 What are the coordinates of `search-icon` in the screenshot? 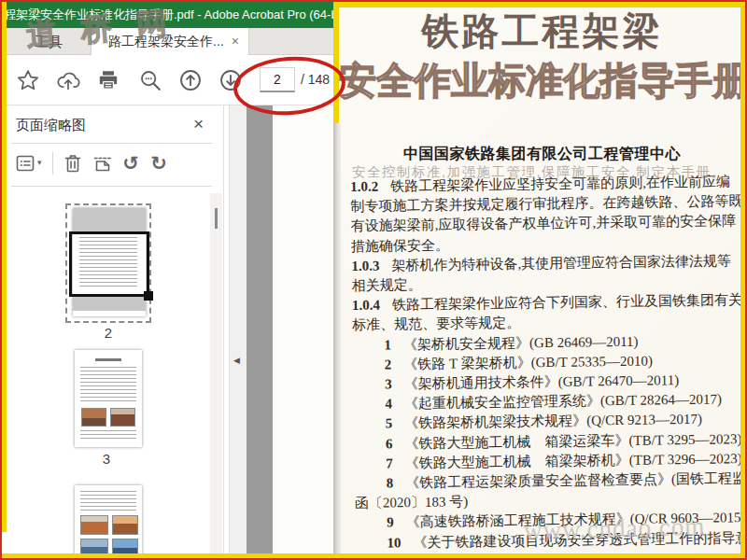 It's located at (150, 80).